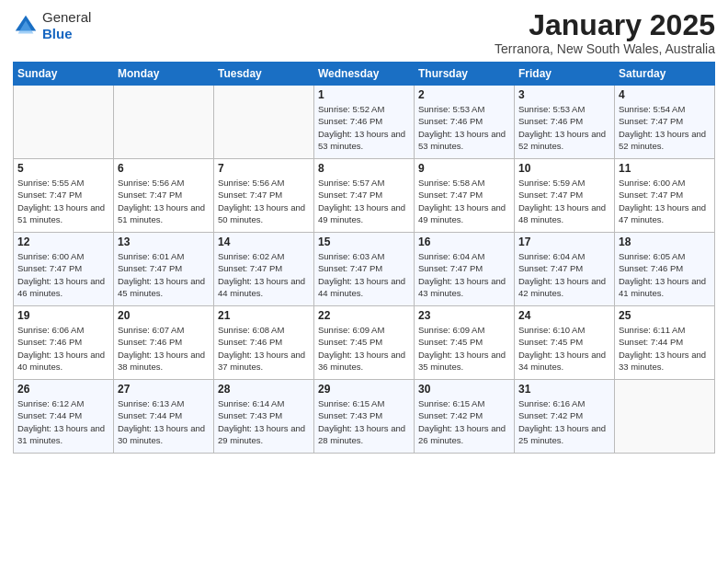 This screenshot has height=563, width=728. I want to click on calendar-week-row: 26Sunrise: 6:12 AM Sunset: 7:44 PM Dayli…, so click(364, 417).